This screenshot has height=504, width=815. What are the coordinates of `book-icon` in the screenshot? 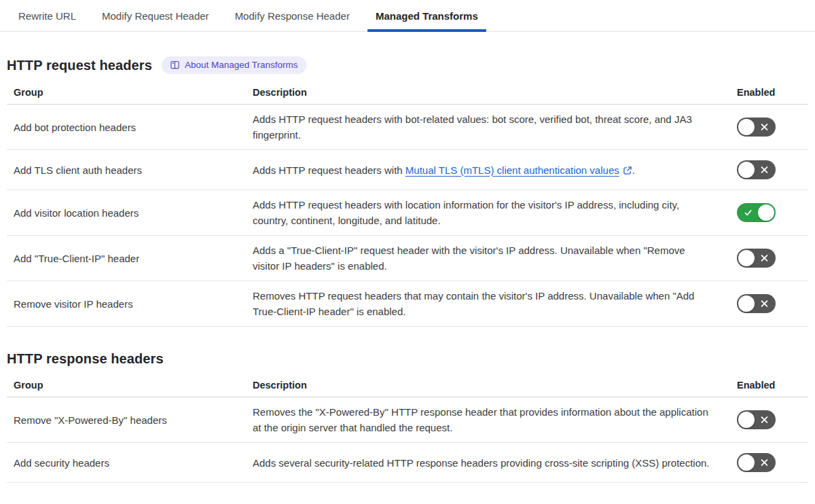 It's located at (175, 65).